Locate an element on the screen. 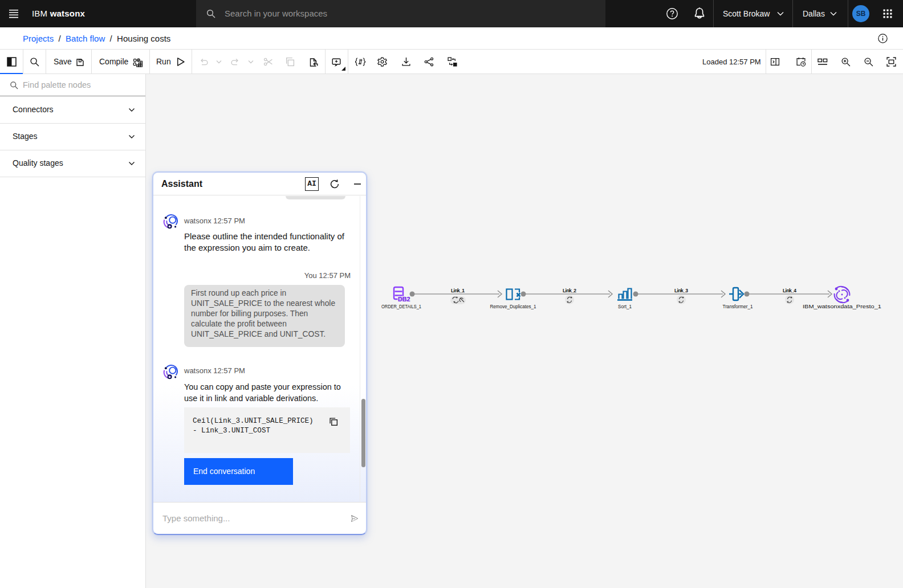  svg-text: DB2 is located at coordinates (404, 299).